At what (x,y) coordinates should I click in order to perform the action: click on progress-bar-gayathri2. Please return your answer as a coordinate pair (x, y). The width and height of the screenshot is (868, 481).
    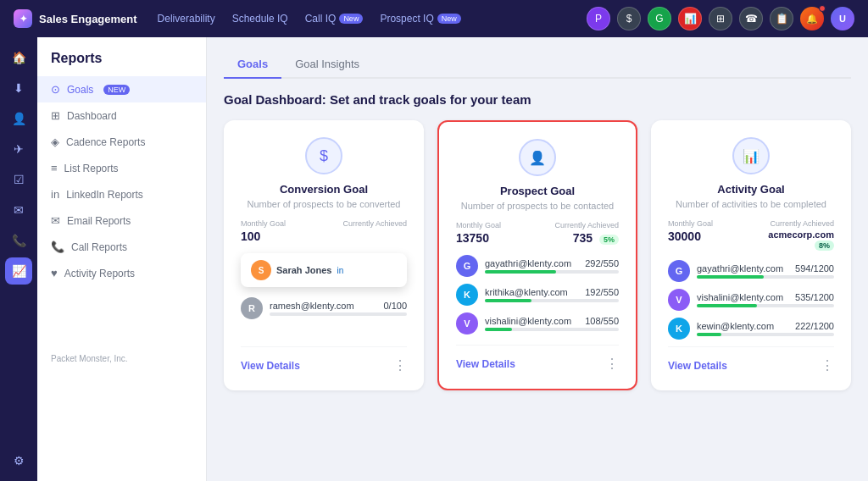
    Looking at the image, I should click on (765, 277).